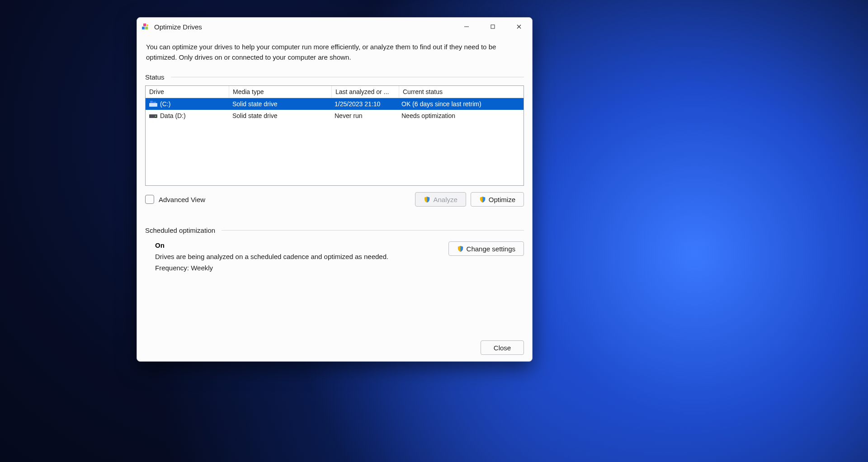 This screenshot has width=868, height=462. Describe the element at coordinates (493, 27) in the screenshot. I see `maximize-button` at that location.